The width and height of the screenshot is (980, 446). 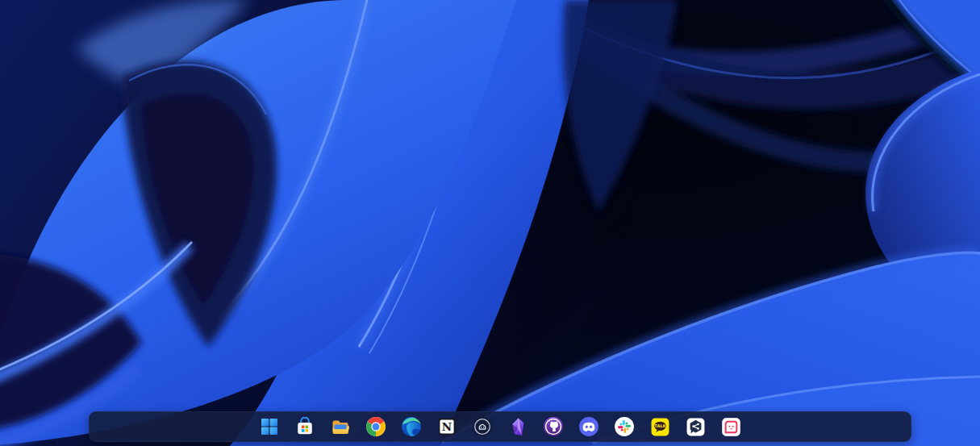 I want to click on kakaotalk-icon: TALK, so click(x=660, y=427).